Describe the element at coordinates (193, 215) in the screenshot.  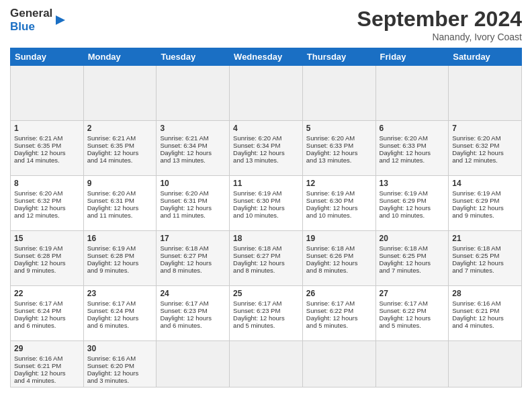
I see `cell-info-line: and 11 minutes.` at that location.